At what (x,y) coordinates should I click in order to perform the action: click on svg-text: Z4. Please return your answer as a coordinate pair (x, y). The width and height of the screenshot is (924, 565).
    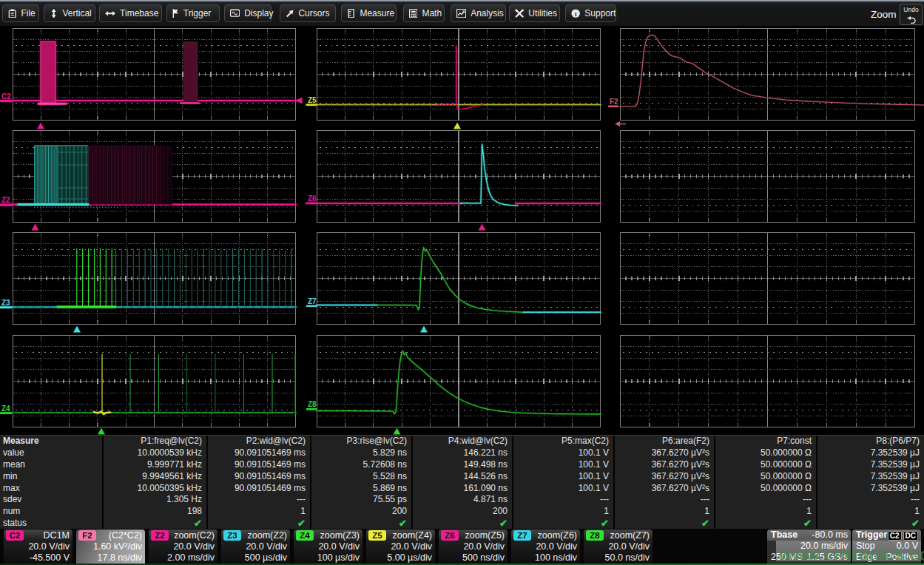
    Looking at the image, I should click on (6, 408).